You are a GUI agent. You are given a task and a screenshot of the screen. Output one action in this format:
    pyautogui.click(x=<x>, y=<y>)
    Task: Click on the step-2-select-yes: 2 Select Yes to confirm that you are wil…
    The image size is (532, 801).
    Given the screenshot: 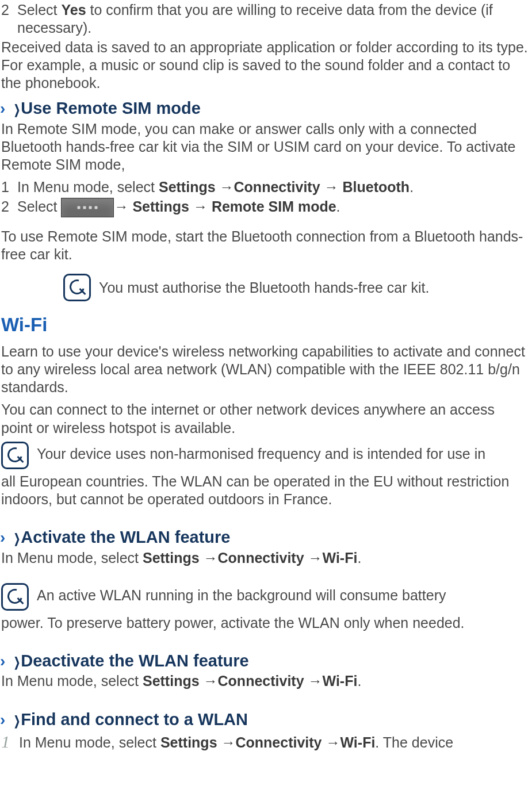 What is the action you would take?
    pyautogui.click(x=265, y=20)
    